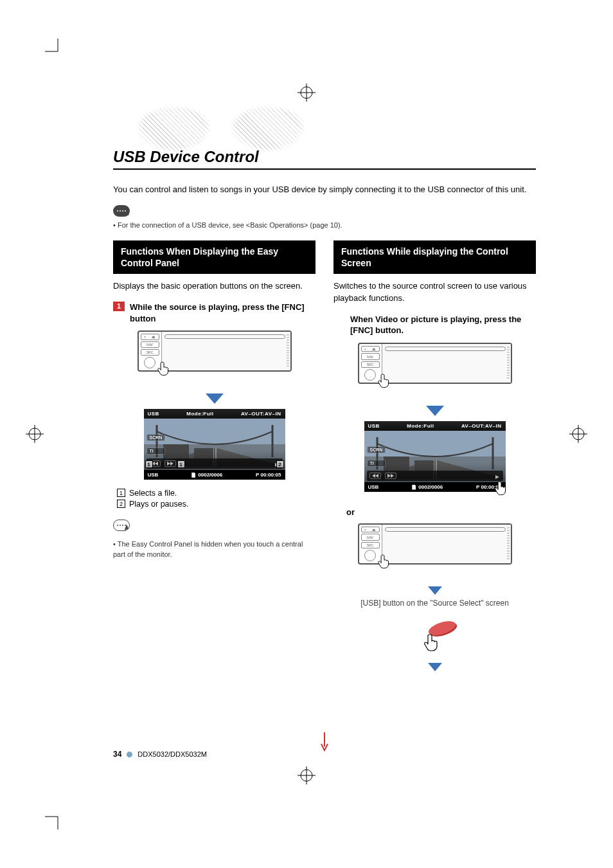 This screenshot has height=868, width=613. I want to click on easy-control-screenshot: USB Mode:Full AV–OUT:AV–IN, so click(215, 444).